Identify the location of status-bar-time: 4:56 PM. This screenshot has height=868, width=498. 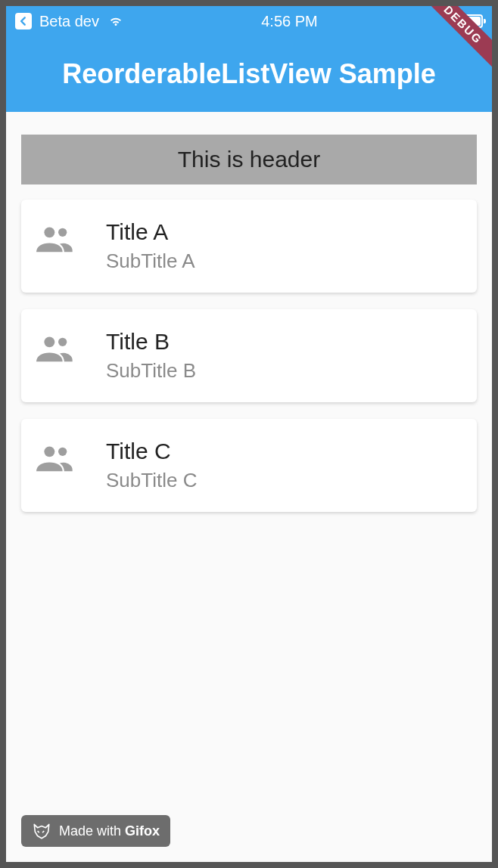
(289, 21).